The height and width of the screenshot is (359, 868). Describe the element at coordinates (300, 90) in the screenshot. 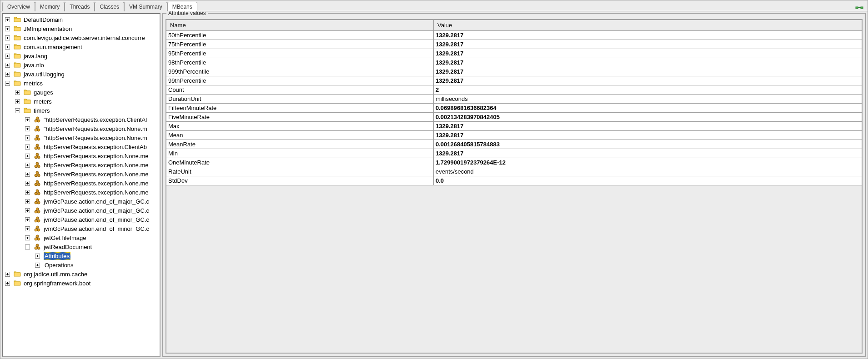

I see `attr-name-cell: Count` at that location.